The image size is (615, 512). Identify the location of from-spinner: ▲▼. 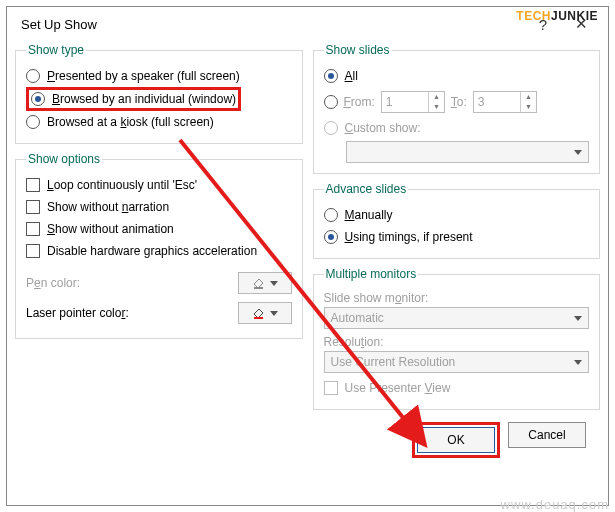
(413, 102).